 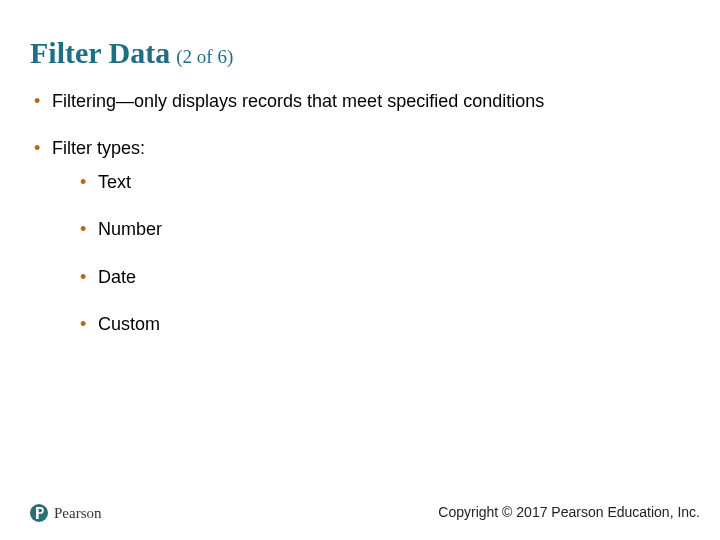 I want to click on bullet-item: Filtering—only displays records that mee…, so click(x=360, y=102).